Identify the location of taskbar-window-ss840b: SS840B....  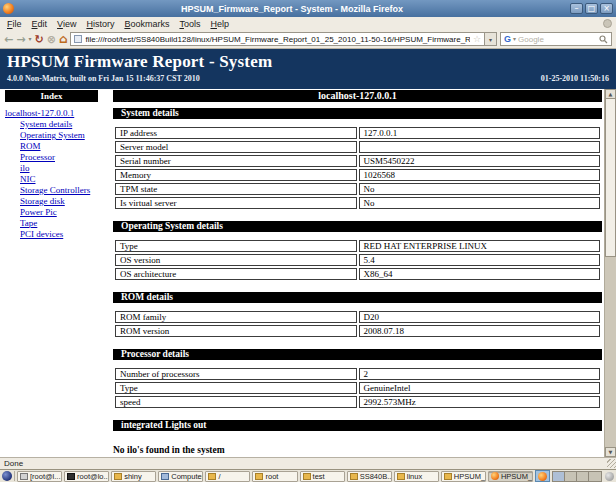
(370, 476).